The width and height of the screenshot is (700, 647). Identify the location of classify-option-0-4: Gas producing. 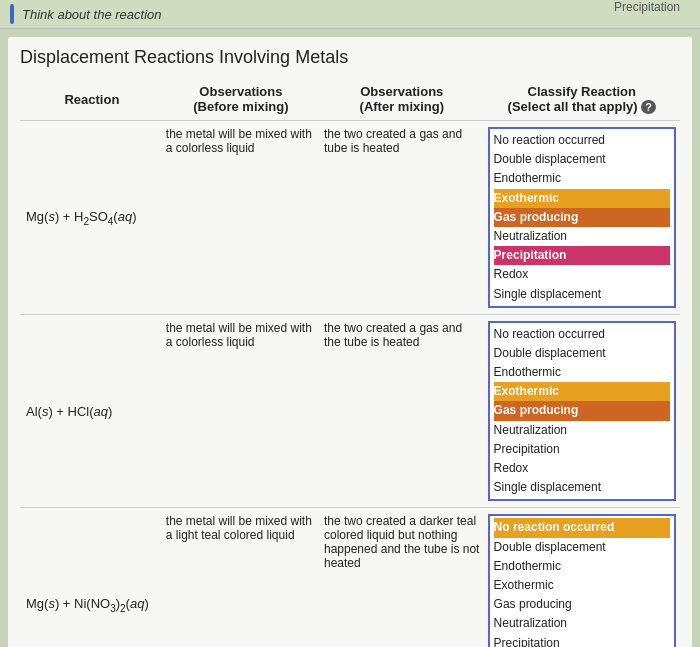
(582, 218).